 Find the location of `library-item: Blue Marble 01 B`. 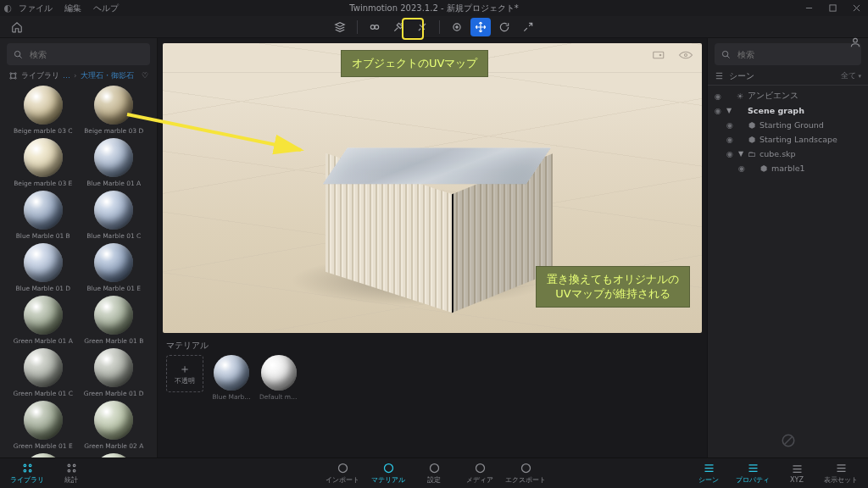

library-item: Blue Marble 01 B is located at coordinates (43, 214).